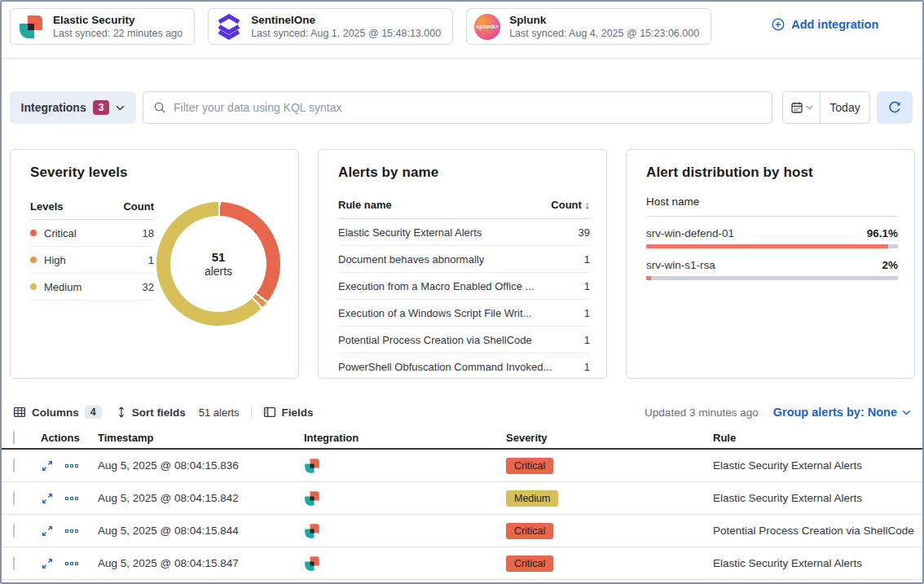 The image size is (924, 584). What do you see at coordinates (410, 233) in the screenshot?
I see `rule-name: Elastic Security External Alerts` at bounding box center [410, 233].